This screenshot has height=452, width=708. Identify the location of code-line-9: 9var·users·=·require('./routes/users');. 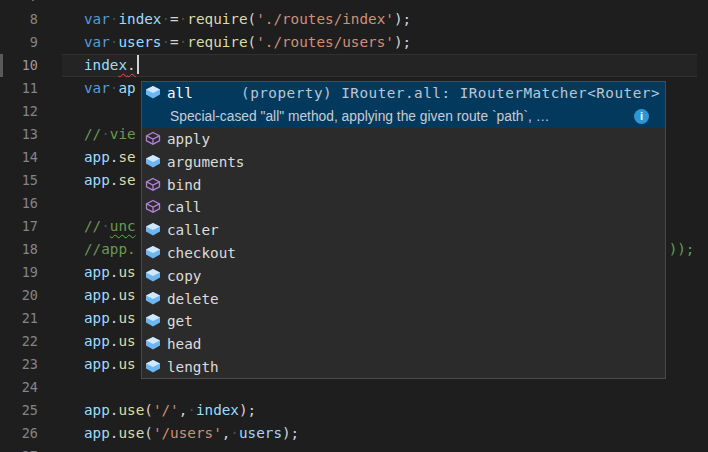
(354, 42).